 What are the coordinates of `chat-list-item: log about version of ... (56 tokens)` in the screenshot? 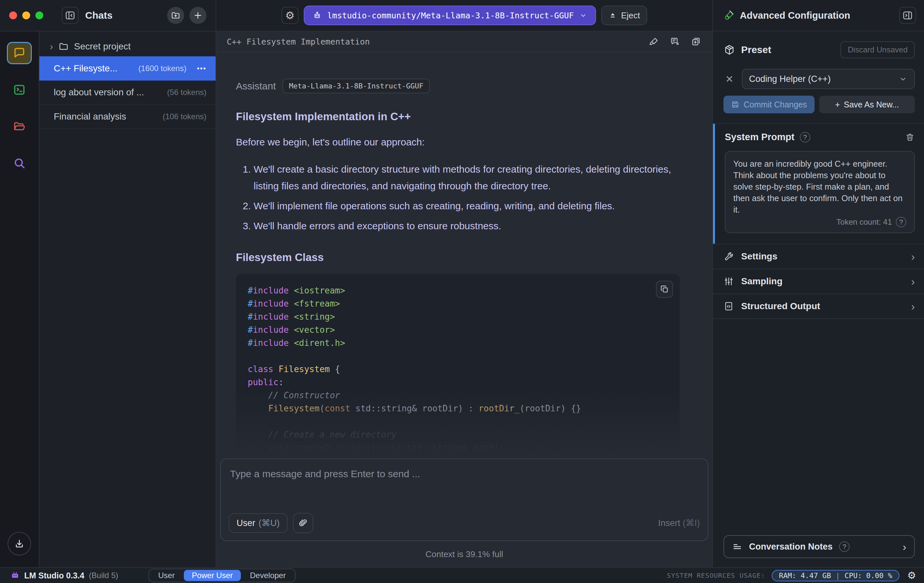 It's located at (127, 93).